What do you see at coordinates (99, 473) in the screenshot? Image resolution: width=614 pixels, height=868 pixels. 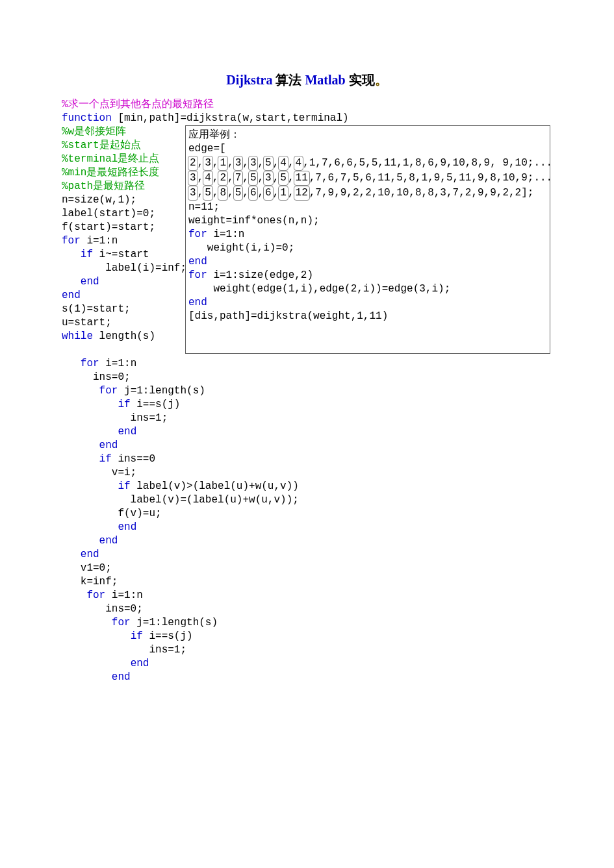 I see `code-line: v=i;` at bounding box center [99, 473].